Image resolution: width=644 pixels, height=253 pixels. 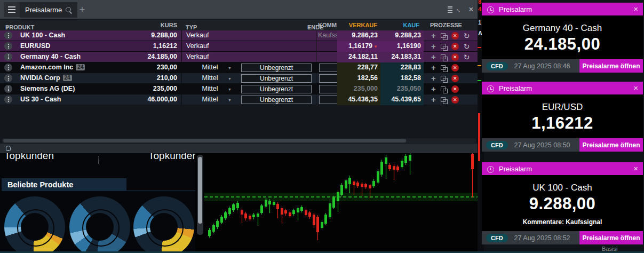 I want to click on product-name: NVIDIA Corp24, so click(x=46, y=78).